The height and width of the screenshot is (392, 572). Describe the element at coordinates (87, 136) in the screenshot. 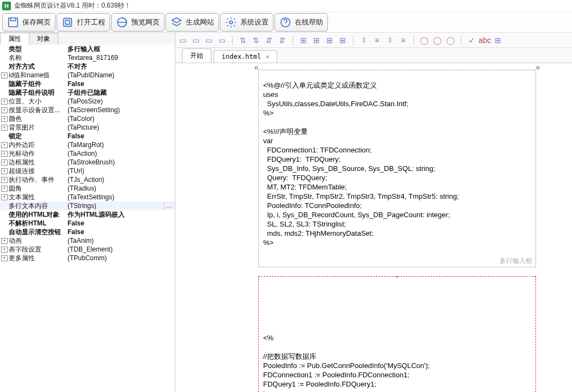

I see `property-row: 锁定False` at that location.